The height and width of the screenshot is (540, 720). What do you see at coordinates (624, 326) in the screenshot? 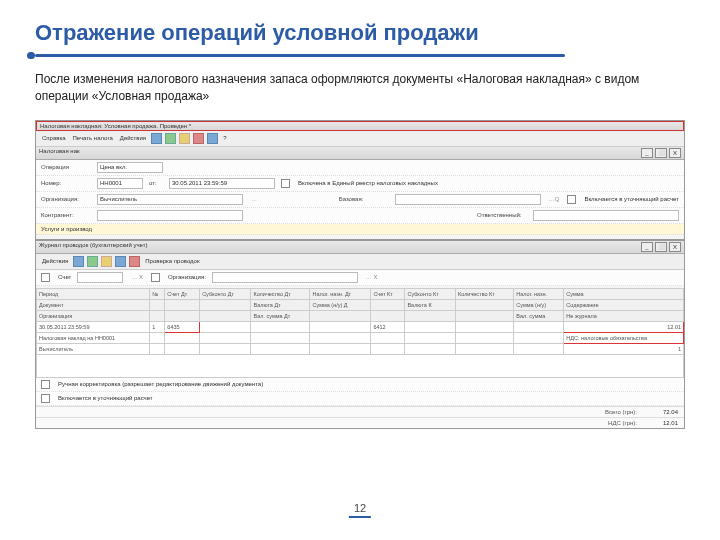
I see `sum-cell: 12.01` at bounding box center [624, 326].